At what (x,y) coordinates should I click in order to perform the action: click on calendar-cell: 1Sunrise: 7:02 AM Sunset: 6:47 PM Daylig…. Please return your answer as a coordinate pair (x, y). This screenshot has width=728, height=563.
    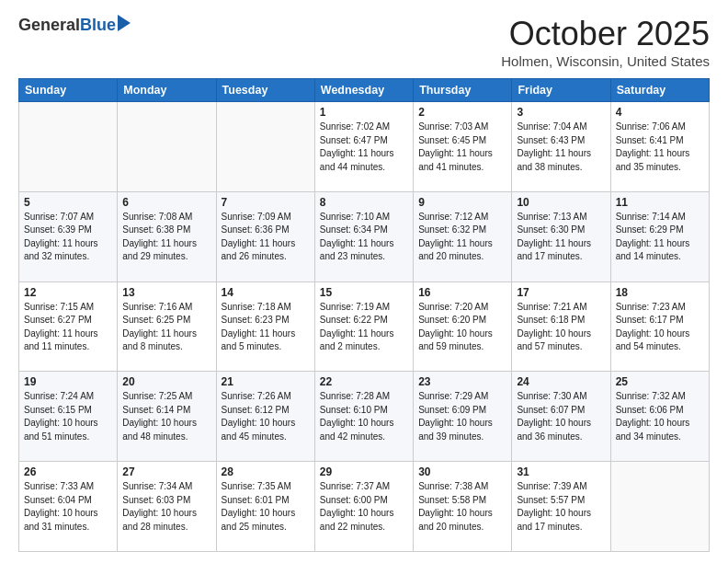
    Looking at the image, I should click on (364, 147).